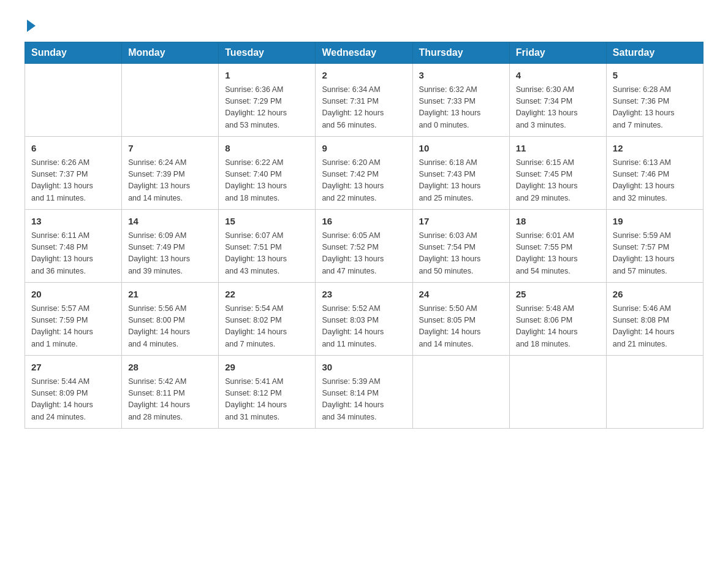 This screenshot has height=563, width=728. Describe the element at coordinates (654, 53) in the screenshot. I see `calendar-header-saturday: Saturday` at that location.